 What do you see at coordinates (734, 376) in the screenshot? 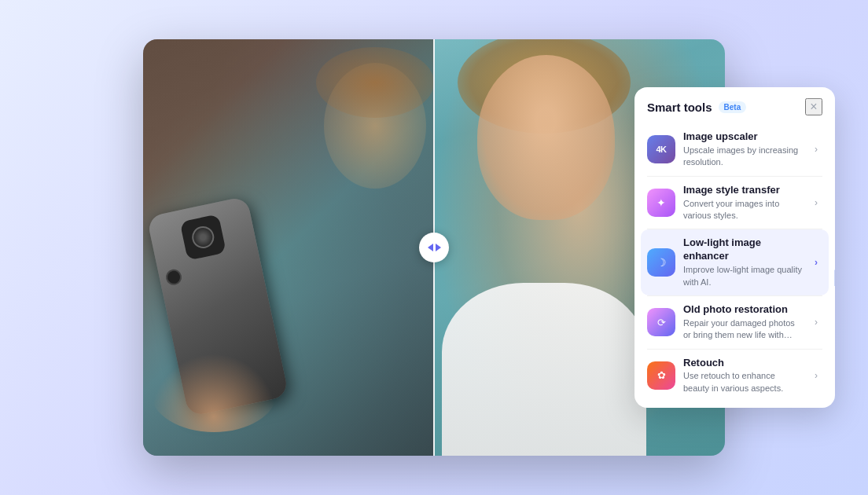
I see `tool-item-retouch: ✿ Retouch Use retouch to enhance beauty …` at bounding box center [734, 376].